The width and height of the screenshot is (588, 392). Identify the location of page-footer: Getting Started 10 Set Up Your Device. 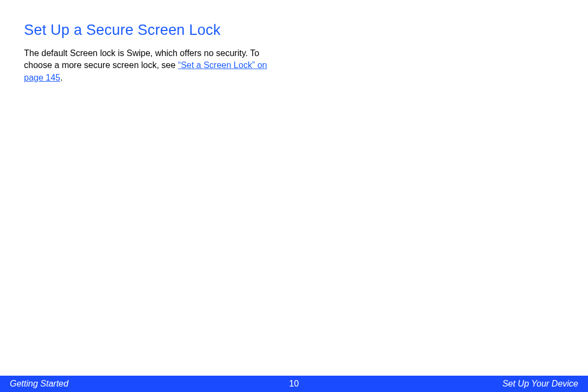
(294, 384).